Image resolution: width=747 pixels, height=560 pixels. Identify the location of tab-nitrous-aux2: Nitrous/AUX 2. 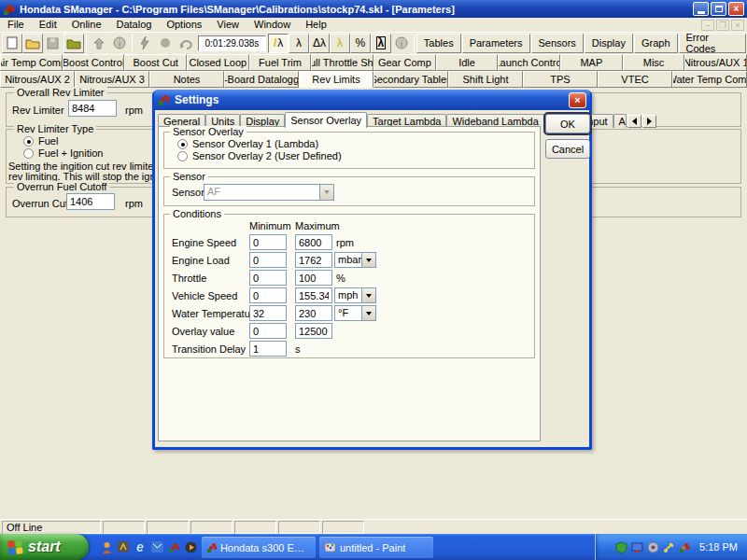
(37, 79).